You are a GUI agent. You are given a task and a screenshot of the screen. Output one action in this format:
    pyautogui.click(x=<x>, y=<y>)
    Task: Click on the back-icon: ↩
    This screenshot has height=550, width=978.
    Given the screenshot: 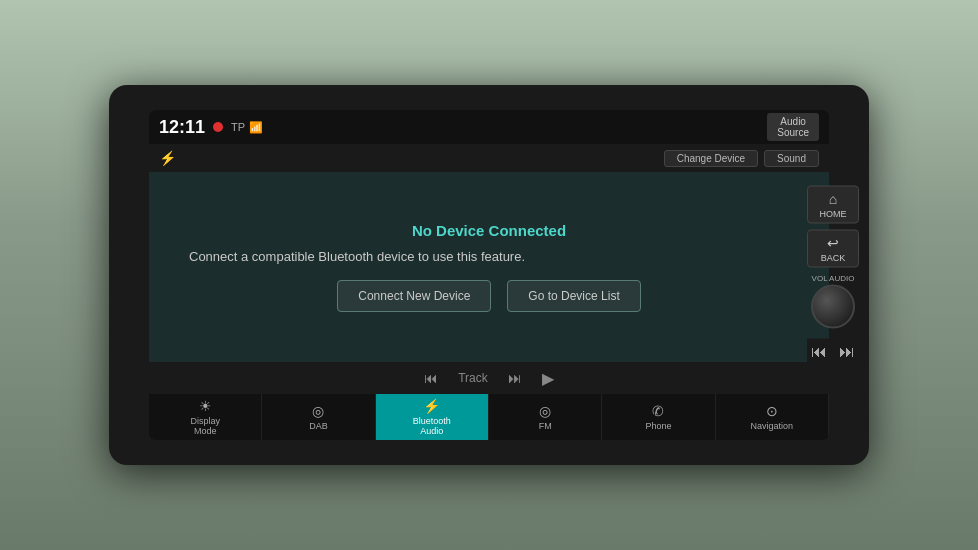 What is the action you would take?
    pyautogui.click(x=833, y=243)
    